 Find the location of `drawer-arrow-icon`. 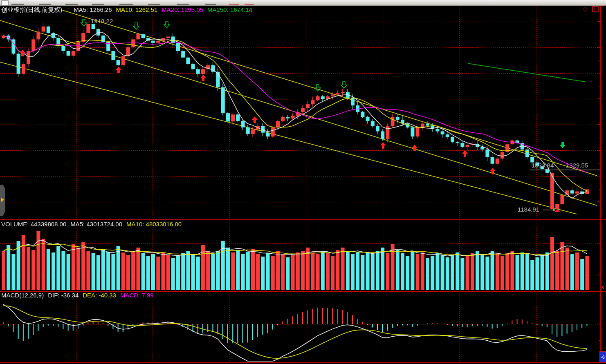

drawer-arrow-icon is located at coordinates (2, 200).